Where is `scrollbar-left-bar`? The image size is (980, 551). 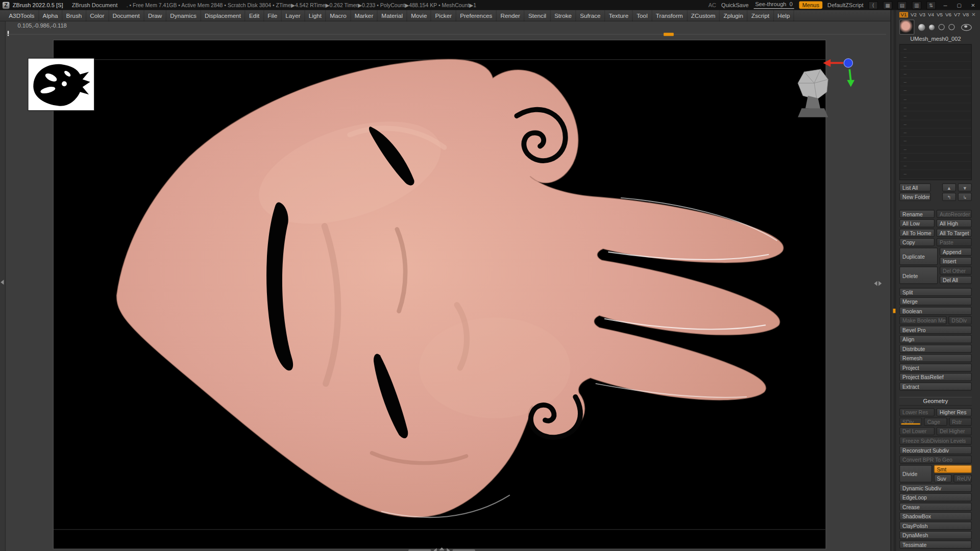 scrollbar-left-bar is located at coordinates (420, 550).